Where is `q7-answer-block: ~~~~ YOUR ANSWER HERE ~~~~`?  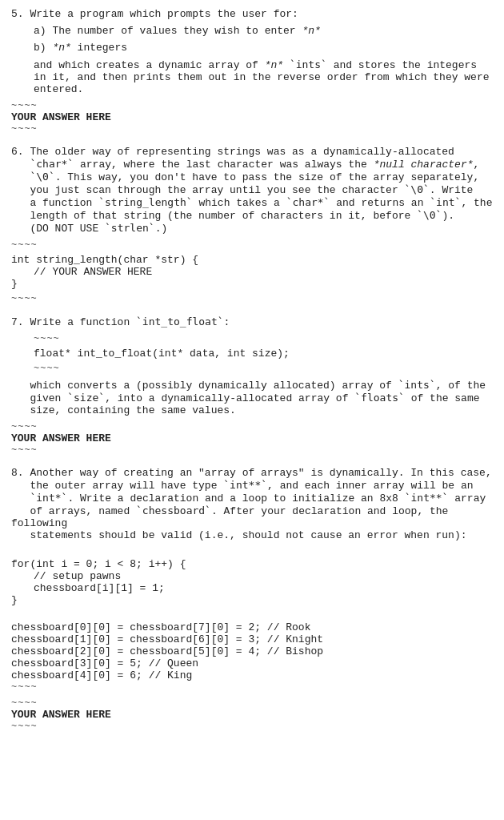 q7-answer-block: ~~~~ YOUR ANSWER HERE ~~~~ is located at coordinates (252, 439).